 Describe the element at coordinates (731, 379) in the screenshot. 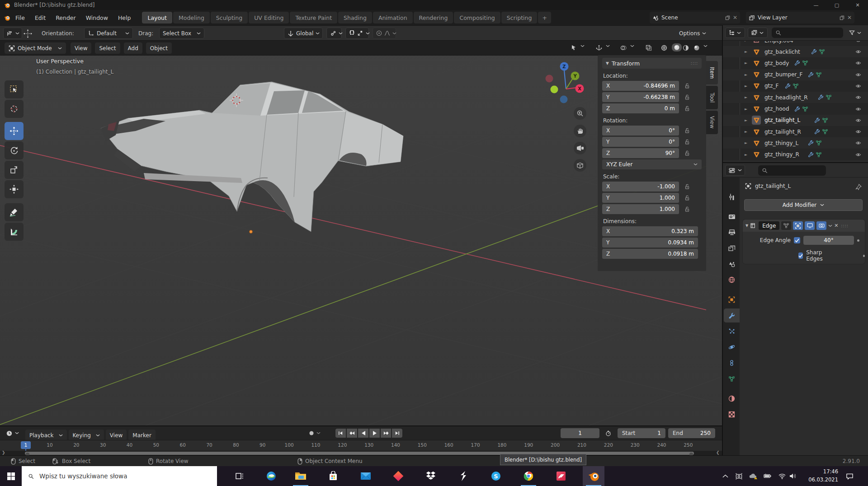

I see `properties-tab-object-data` at that location.